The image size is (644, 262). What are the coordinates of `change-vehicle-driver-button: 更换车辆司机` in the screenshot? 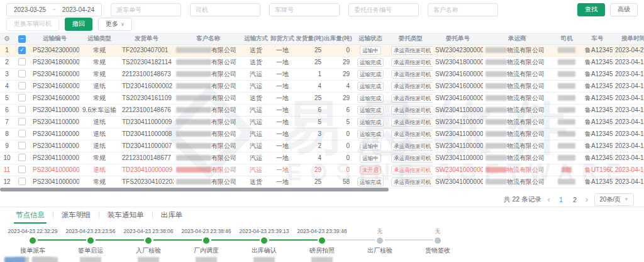 It's located at (33, 24).